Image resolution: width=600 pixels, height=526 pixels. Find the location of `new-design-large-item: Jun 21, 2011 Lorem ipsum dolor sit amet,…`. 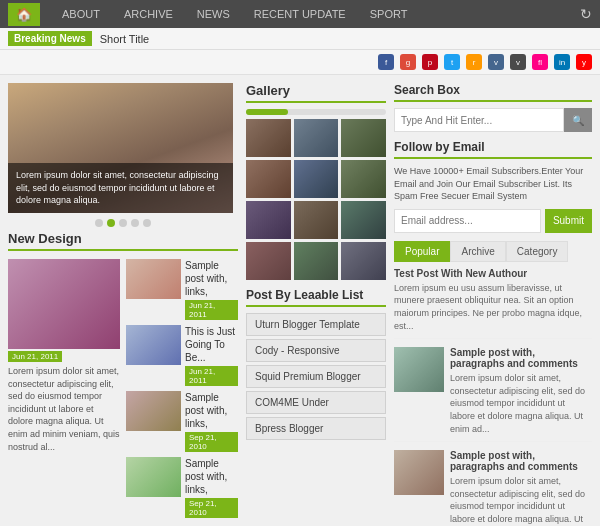

new-design-large-item: Jun 21, 2011 Lorem ipsum dolor sit amet,… is located at coordinates (64, 388).